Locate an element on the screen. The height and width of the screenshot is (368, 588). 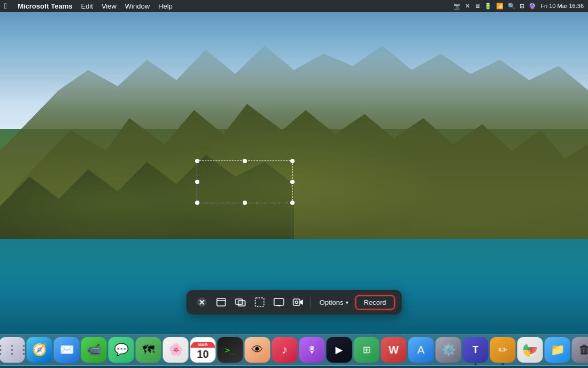
capture-video-button is located at coordinates (298, 302).